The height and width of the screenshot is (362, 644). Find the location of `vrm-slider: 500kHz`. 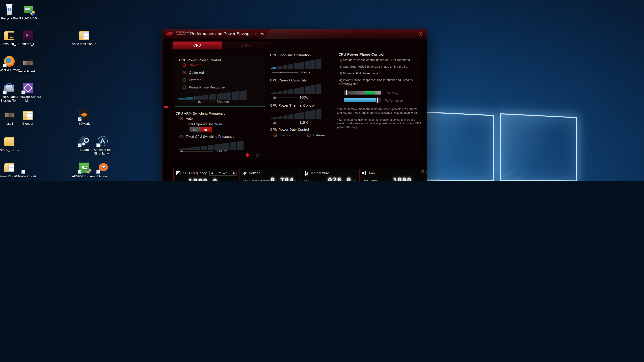

vrm-slider: 500kHz is located at coordinates (212, 151).